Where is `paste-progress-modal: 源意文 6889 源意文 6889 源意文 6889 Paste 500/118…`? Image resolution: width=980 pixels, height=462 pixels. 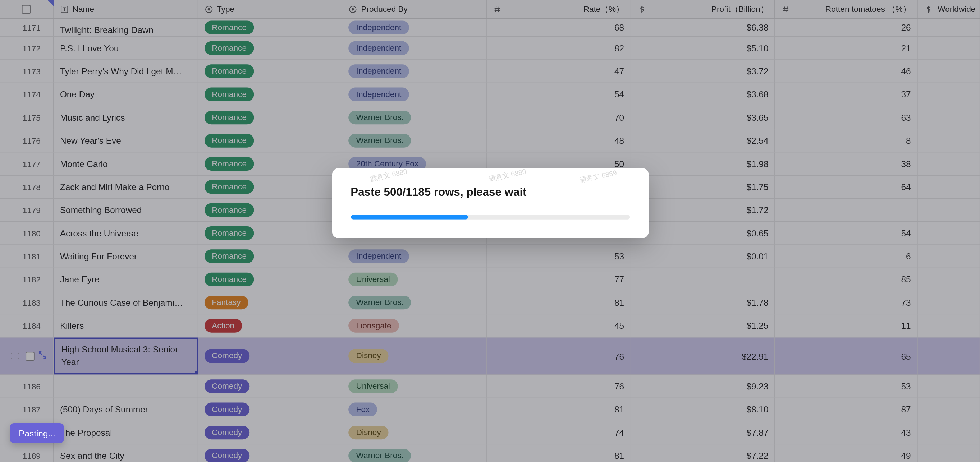 paste-progress-modal: 源意文 6889 源意文 6889 源意文 6889 Paste 500/118… is located at coordinates (490, 203).